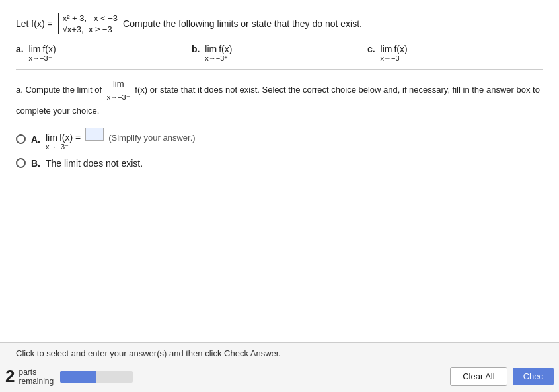 The width and height of the screenshot is (559, 392). I want to click on remaining-word: remaining, so click(36, 381).